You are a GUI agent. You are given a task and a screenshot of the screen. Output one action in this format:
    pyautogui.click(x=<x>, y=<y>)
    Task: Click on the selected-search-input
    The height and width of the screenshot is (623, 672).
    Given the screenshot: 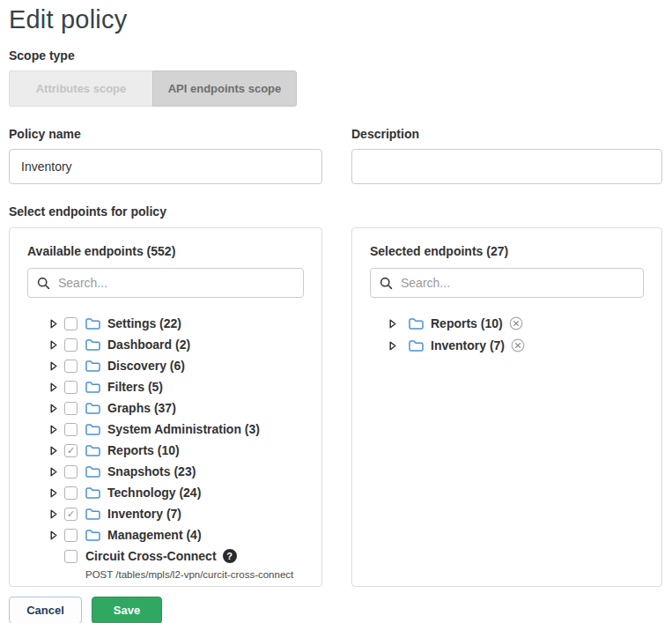 What is the action you would take?
    pyautogui.click(x=518, y=283)
    